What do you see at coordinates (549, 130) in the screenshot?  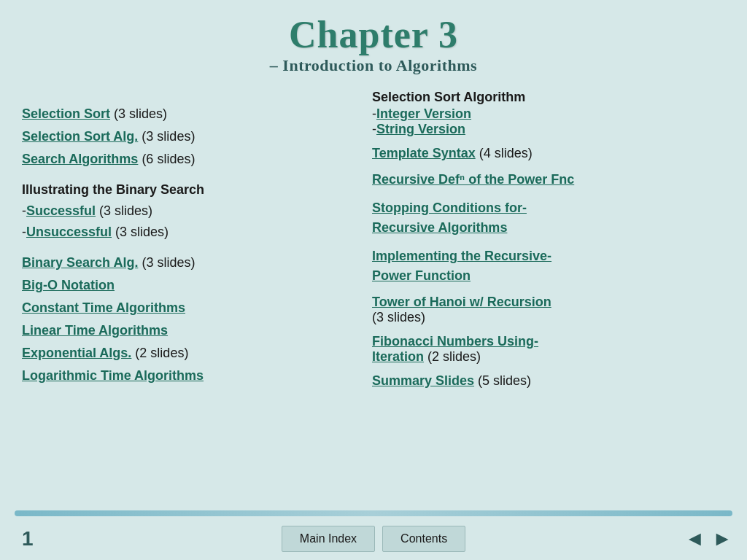 I see `string-version-line: -String Version` at bounding box center [549, 130].